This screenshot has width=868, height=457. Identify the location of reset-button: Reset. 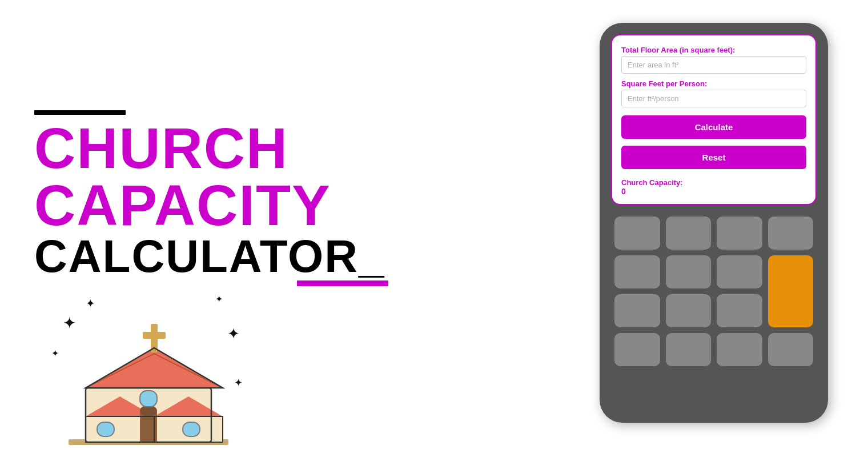
(714, 158).